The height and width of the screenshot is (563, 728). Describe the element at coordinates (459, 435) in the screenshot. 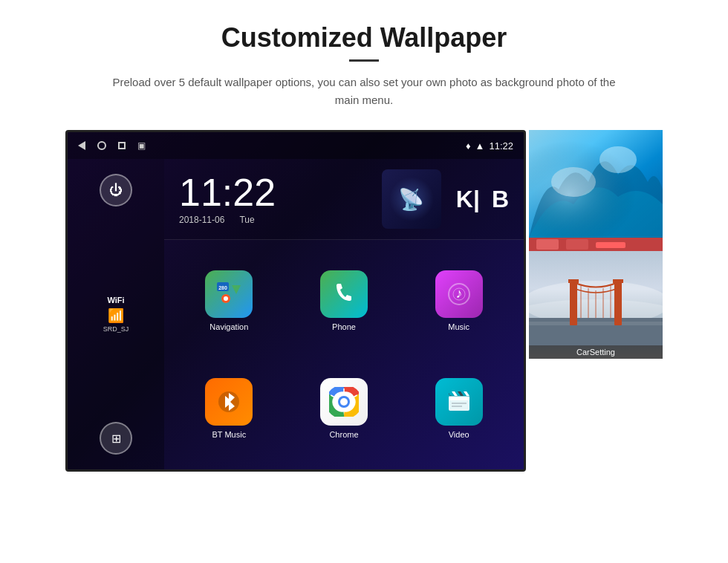

I see `video-app-label: Video` at that location.